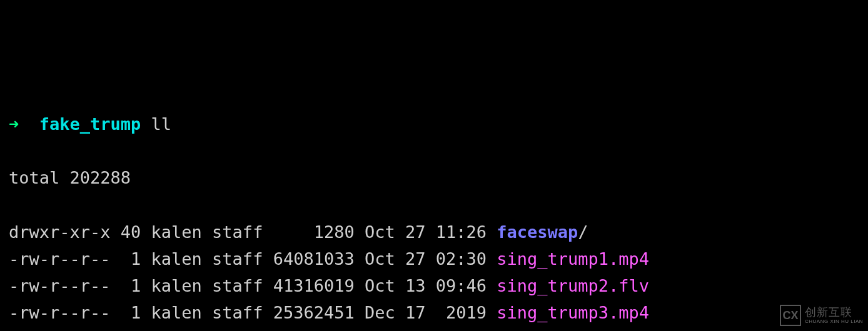  I want to click on prompt-arrow-icon: ➜, so click(14, 124).